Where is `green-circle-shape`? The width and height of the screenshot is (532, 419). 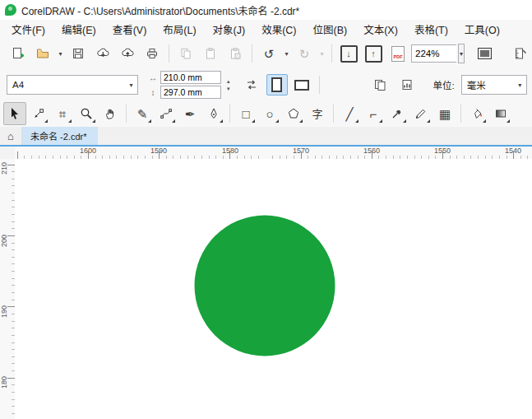
green-circle-shape is located at coordinates (265, 286).